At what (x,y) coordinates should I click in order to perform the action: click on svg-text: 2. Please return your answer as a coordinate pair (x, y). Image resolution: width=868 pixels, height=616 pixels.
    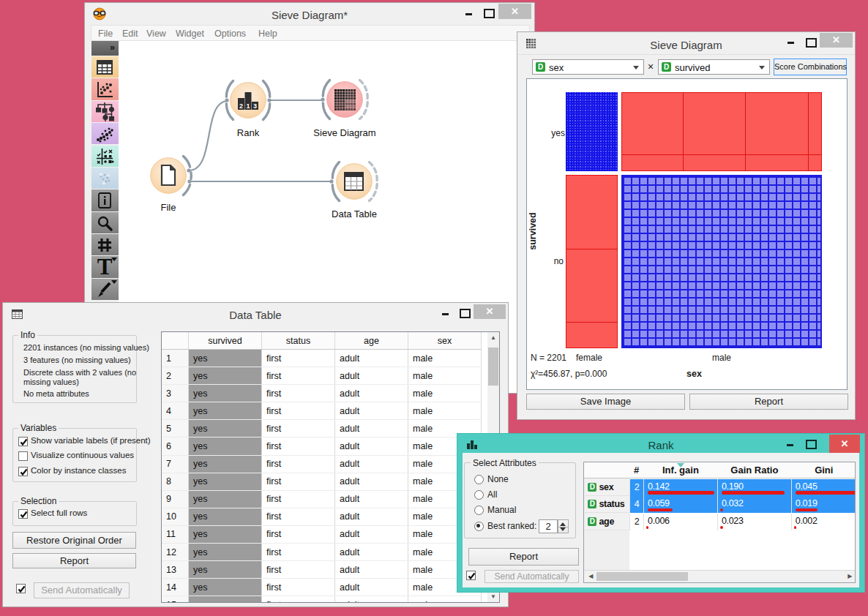
    Looking at the image, I should click on (242, 106).